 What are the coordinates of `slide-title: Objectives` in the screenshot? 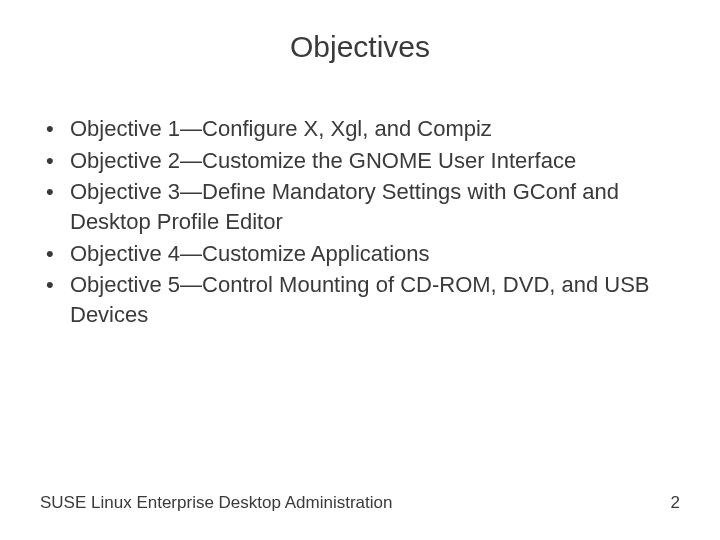 It's located at (360, 47).